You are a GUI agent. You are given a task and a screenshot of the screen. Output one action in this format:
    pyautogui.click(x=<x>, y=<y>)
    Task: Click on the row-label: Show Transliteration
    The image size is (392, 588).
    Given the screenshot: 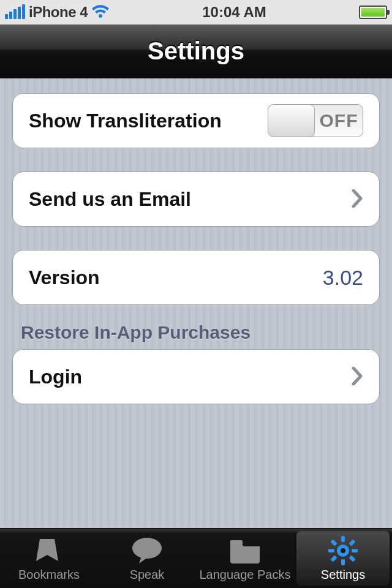 What is the action you would take?
    pyautogui.click(x=125, y=121)
    